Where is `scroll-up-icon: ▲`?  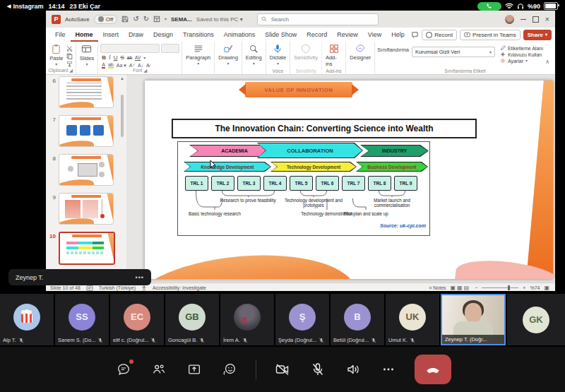 scroll-up-icon: ▲ is located at coordinates (122, 78).